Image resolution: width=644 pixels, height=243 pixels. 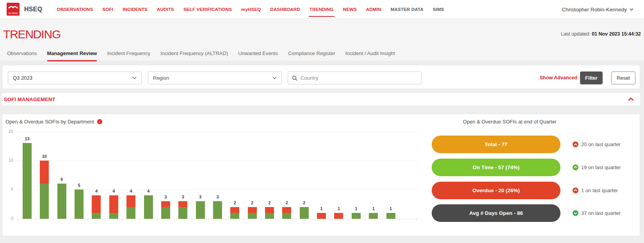 What do you see at coordinates (135, 9) in the screenshot?
I see `nav-item-incidents: INCIDENTS` at bounding box center [135, 9].